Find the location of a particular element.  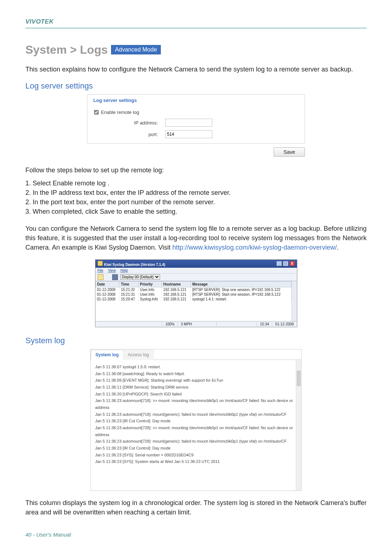

kiwi-menubar: File View Help is located at coordinates (196, 271).